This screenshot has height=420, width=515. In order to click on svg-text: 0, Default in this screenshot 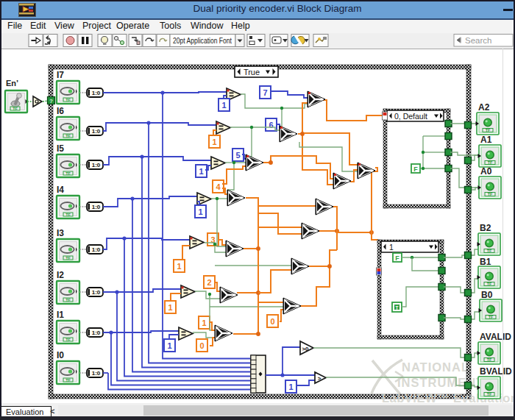, I will do `click(411, 116)`.